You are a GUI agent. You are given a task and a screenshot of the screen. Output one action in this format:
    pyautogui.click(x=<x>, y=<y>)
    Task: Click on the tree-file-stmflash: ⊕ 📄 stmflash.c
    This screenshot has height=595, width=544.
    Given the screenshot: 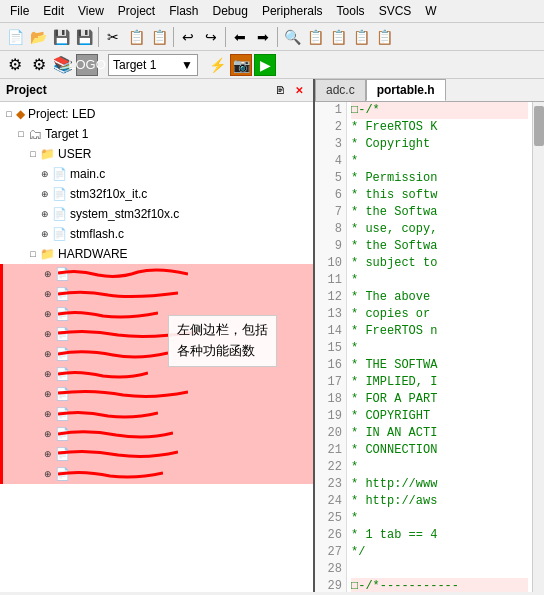 What is the action you would take?
    pyautogui.click(x=156, y=234)
    